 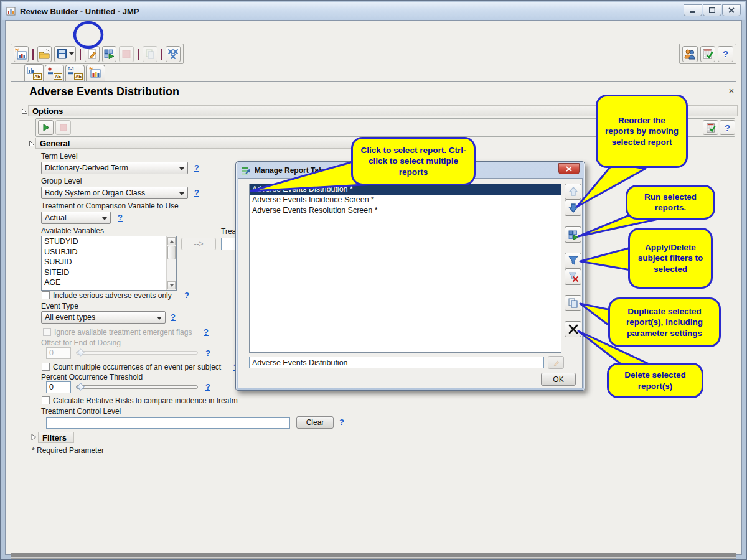 I want to click on up-arrow-icon, so click(x=573, y=192).